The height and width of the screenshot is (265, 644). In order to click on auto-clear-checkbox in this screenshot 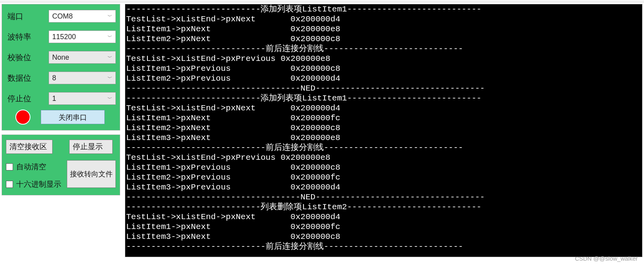, I will do `click(9, 167)`.